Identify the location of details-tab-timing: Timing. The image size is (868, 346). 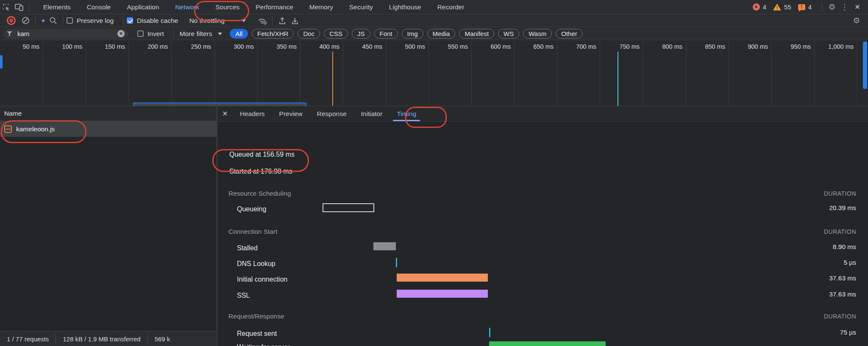
(406, 113).